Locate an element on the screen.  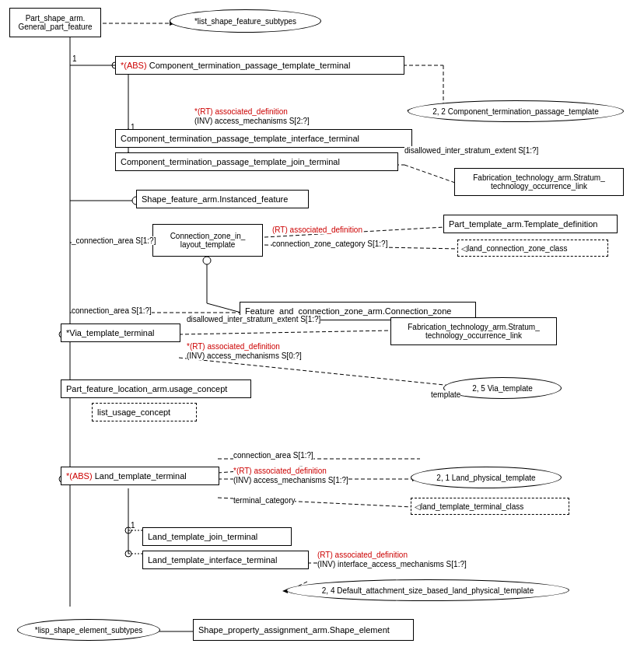
connection-zone-box: Connection_zone_in_layout_template is located at coordinates (208, 240).